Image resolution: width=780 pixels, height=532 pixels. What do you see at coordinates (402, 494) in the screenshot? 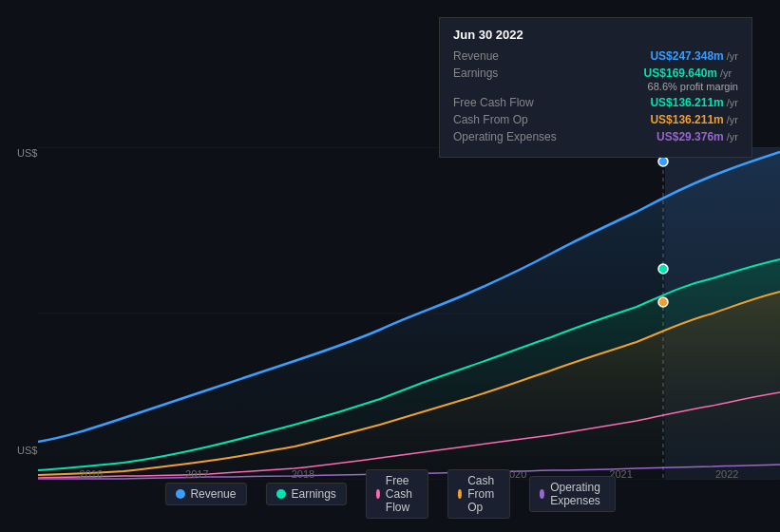
I see `legend-label-fcf: Free Cash Flow` at bounding box center [402, 494].